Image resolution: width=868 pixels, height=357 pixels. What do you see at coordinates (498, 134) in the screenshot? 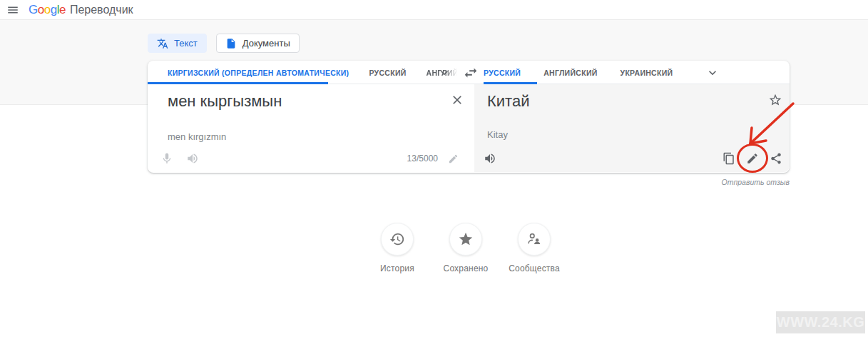
I see `translation-transliteration: Kitay` at bounding box center [498, 134].